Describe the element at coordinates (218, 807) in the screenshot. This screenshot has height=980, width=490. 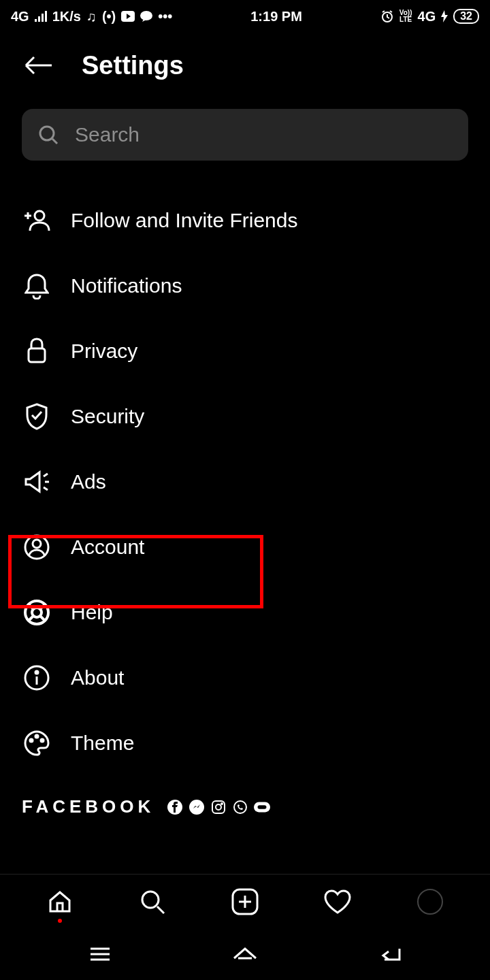
I see `instagram-icon` at that location.